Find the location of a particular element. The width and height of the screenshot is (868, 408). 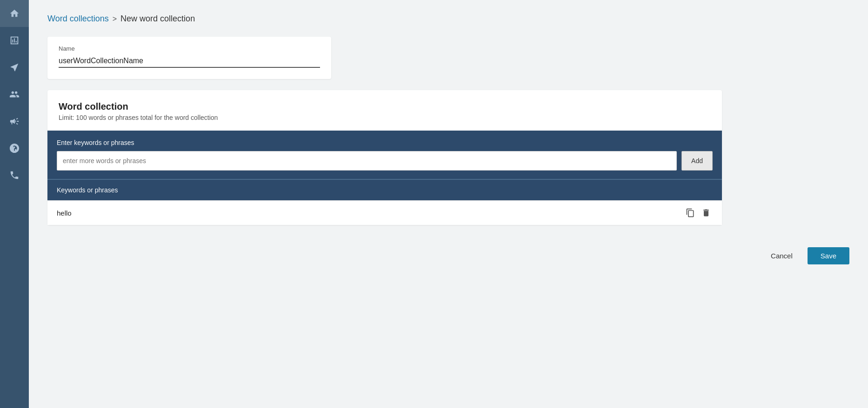

sidebar-item-home is located at coordinates (14, 13).